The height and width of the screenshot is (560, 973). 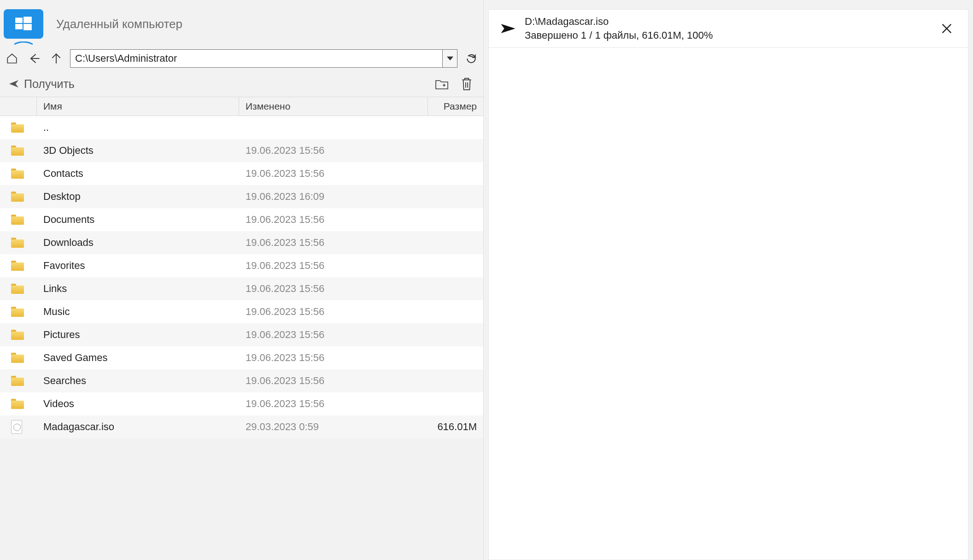 I want to click on row-name: 3D Objects, so click(x=138, y=151).